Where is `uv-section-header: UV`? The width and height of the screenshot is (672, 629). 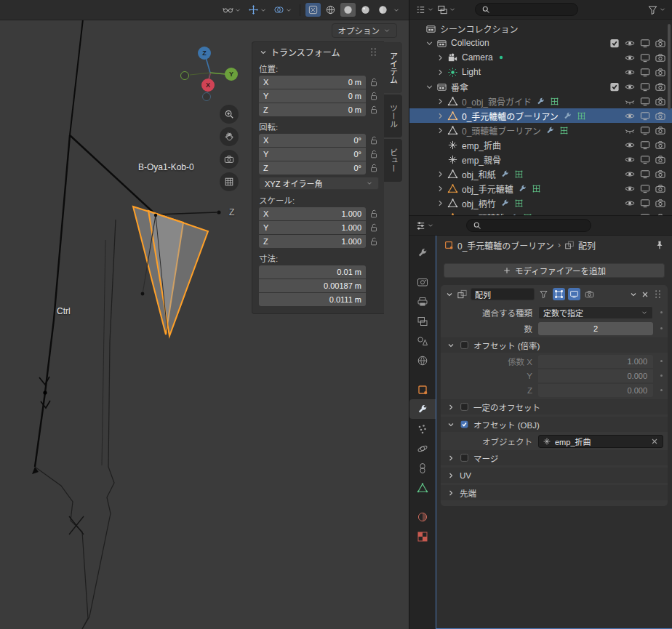 uv-section-header: UV is located at coordinates (554, 476).